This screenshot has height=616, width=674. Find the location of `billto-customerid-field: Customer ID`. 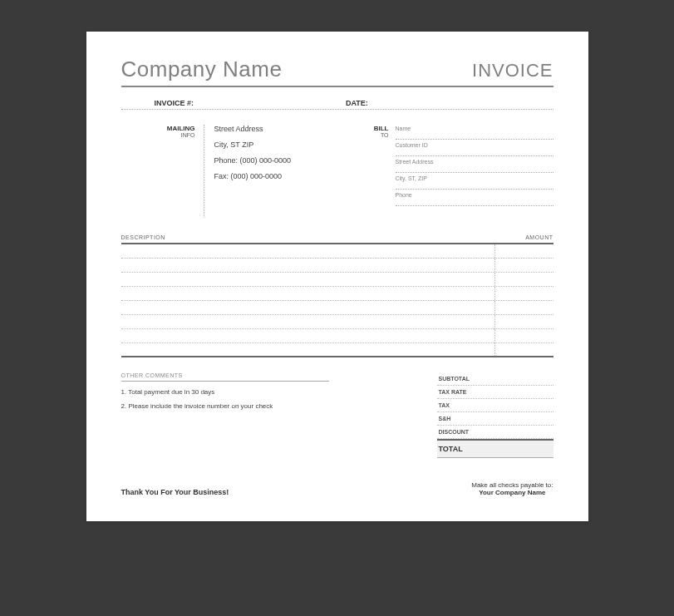

billto-customerid-field: Customer ID is located at coordinates (475, 149).